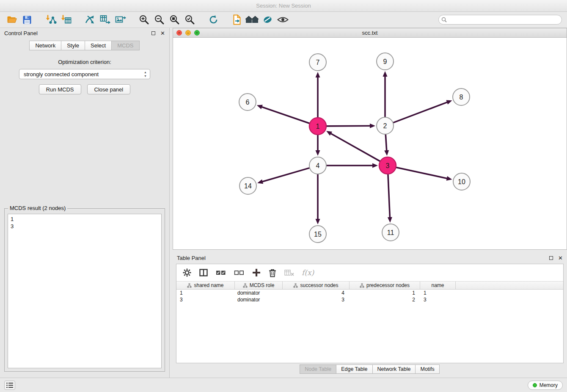 This screenshot has height=392, width=567. Describe the element at coordinates (427, 369) in the screenshot. I see `tab-motifs: Motifs` at that location.